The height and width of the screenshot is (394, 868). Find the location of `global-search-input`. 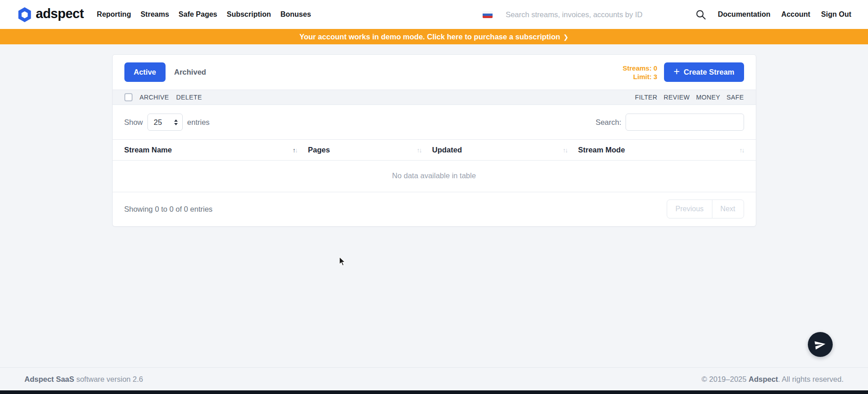

global-search-input is located at coordinates (596, 14).